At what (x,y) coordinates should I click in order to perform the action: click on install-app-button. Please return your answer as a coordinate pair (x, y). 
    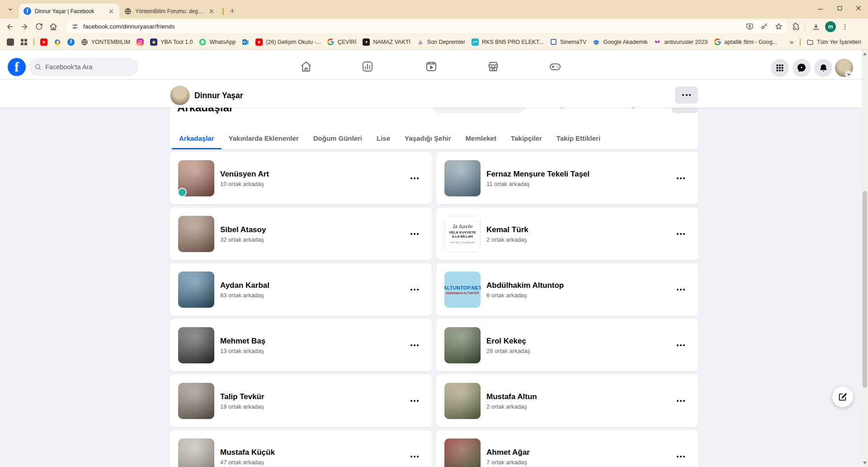
    Looking at the image, I should click on (750, 27).